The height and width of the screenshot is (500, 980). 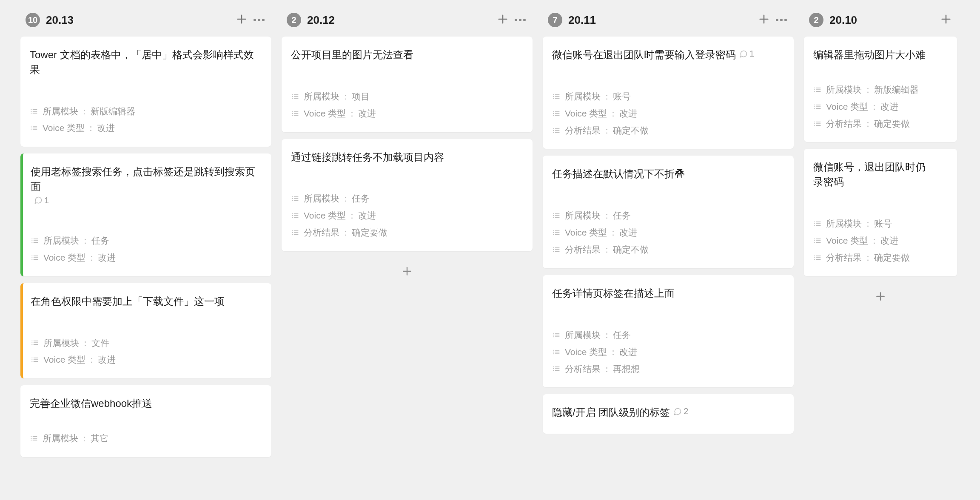 What do you see at coordinates (146, 331) in the screenshot?
I see `task-card: 在角色权限中需要加上「下载文件」这一项所属模块：文件Voice 类型：改进` at bounding box center [146, 331].